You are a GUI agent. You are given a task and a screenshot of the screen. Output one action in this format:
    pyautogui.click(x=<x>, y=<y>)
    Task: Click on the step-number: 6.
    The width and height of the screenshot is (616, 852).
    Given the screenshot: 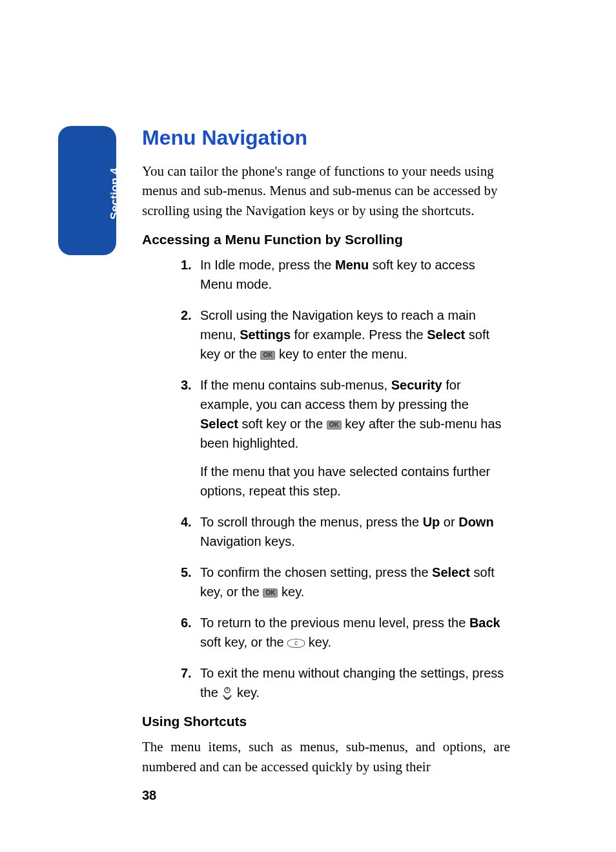 What is the action you would take?
    pyautogui.click(x=186, y=623)
    